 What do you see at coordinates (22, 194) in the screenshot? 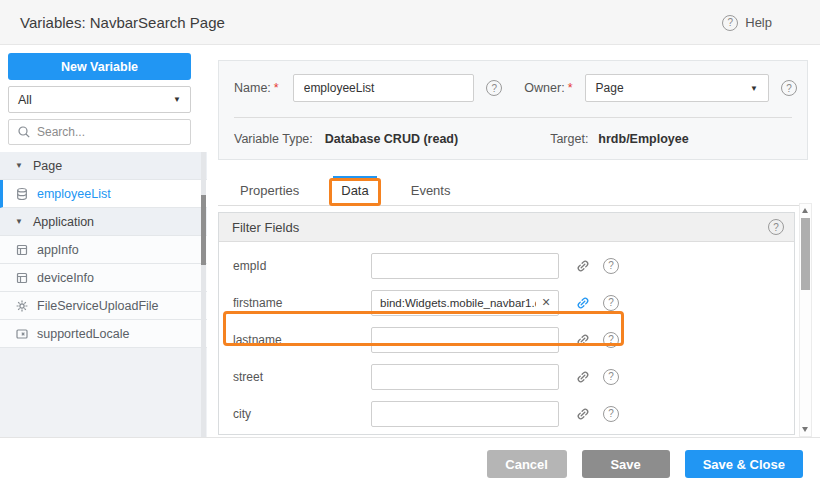
I see `database-icon` at bounding box center [22, 194].